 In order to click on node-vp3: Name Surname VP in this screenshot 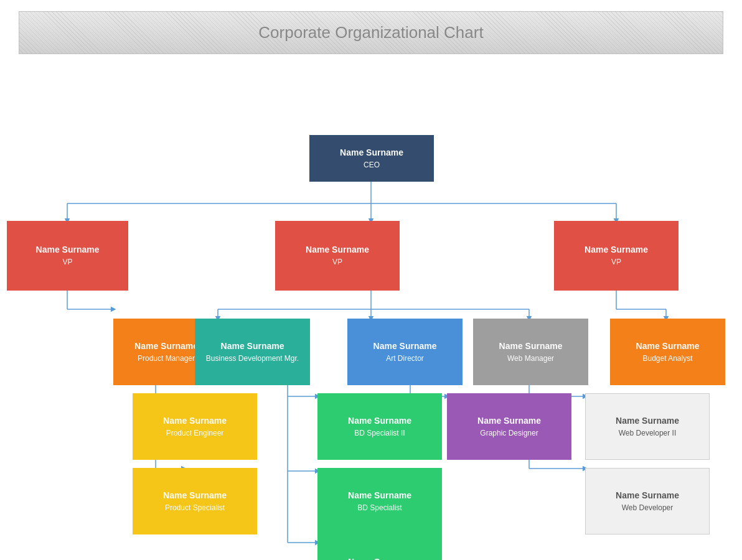, I will do `click(616, 256)`.